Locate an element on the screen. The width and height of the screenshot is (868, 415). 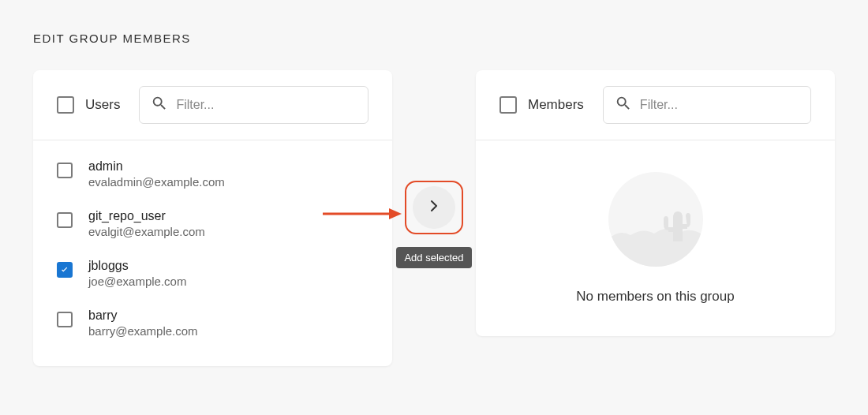
chevron-right-icon is located at coordinates (434, 208).